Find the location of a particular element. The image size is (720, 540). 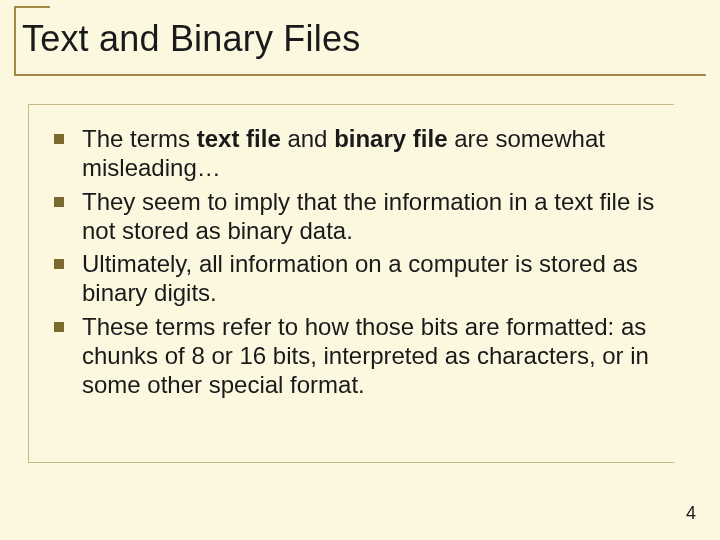

page-number: 4 is located at coordinates (691, 514).